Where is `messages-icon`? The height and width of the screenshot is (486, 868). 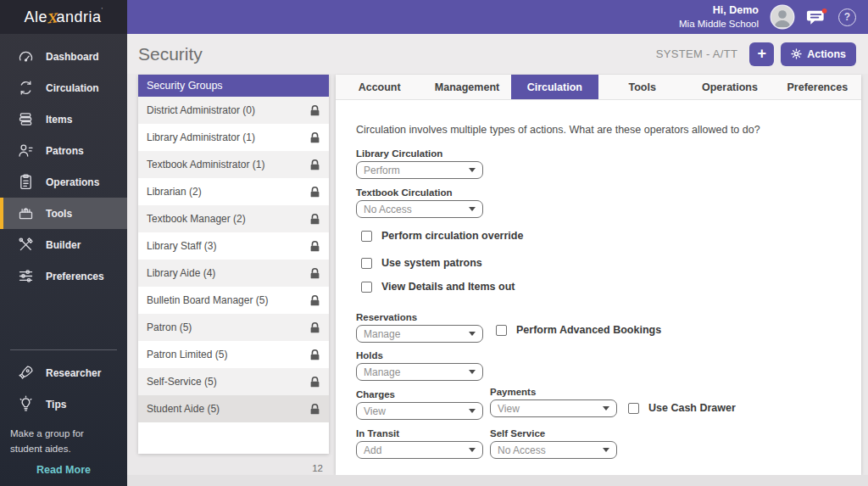
messages-icon is located at coordinates (817, 17).